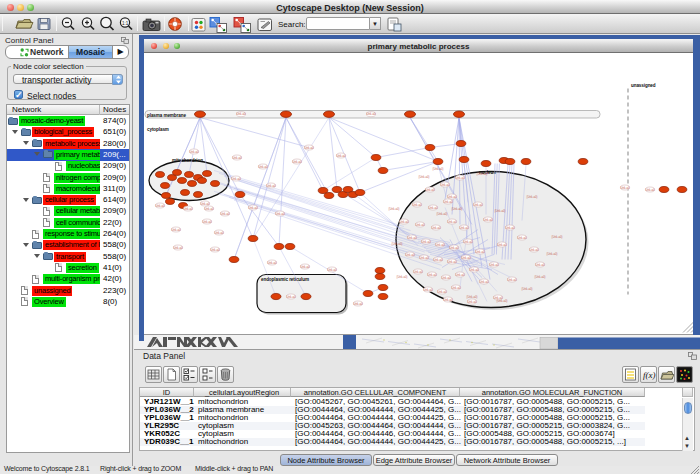 This screenshot has height=474, width=700. Describe the element at coordinates (650, 375) in the screenshot. I see `svg-text: f(x)` at that location.